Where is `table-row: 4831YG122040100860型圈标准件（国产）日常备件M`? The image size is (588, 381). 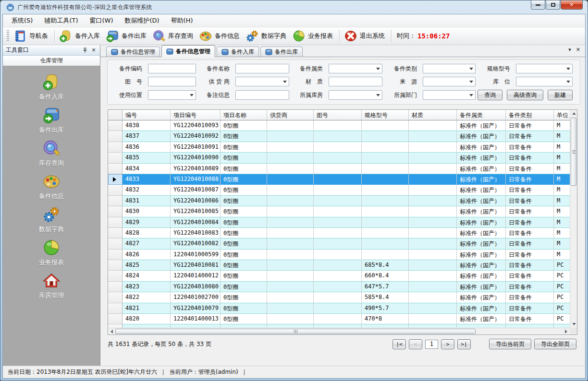
table-row: 4831YG122040100860型圈标准件（国产）日常备件M is located at coordinates (339, 201).